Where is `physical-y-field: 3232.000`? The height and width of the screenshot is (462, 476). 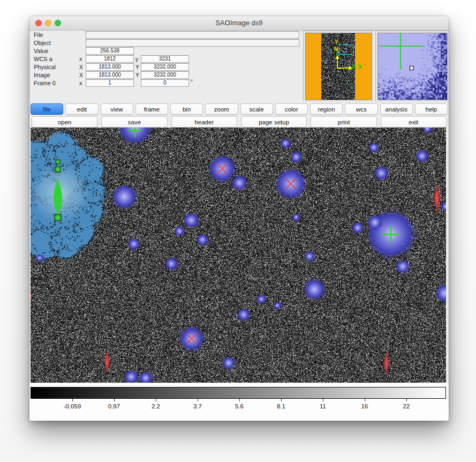
physical-y-field: 3232.000 is located at coordinates (165, 67).